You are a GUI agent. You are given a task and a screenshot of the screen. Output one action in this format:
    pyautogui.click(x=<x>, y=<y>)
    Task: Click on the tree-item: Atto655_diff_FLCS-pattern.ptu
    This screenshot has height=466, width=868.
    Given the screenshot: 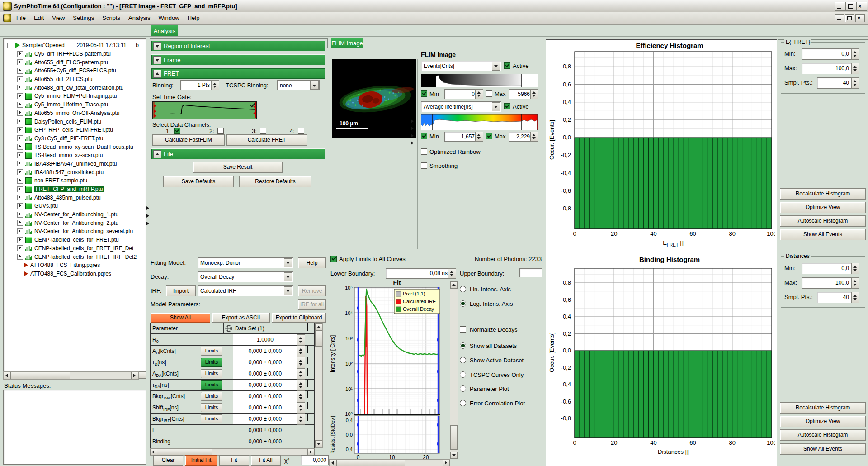 What is the action you would take?
    pyautogui.click(x=75, y=62)
    